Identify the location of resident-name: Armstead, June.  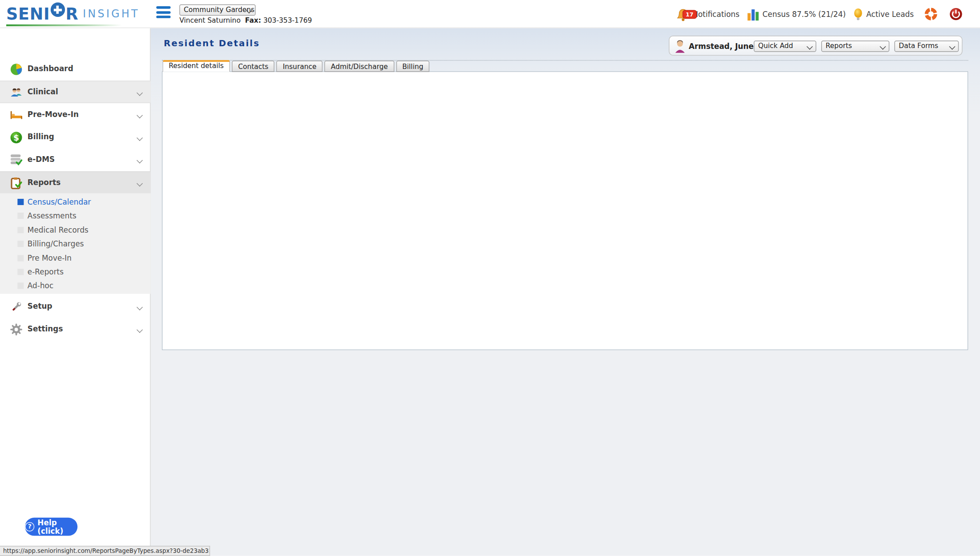
(721, 46).